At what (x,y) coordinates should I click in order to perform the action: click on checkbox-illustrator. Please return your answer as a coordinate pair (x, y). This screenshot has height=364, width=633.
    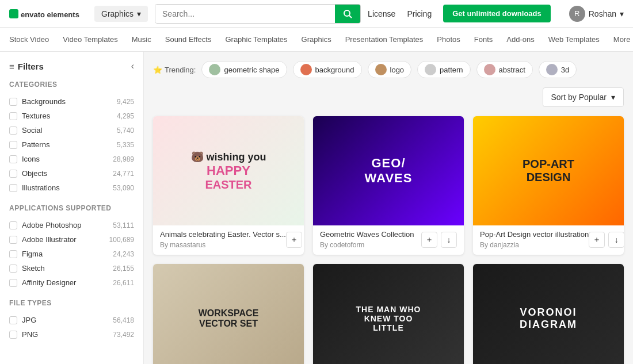
    Looking at the image, I should click on (13, 240).